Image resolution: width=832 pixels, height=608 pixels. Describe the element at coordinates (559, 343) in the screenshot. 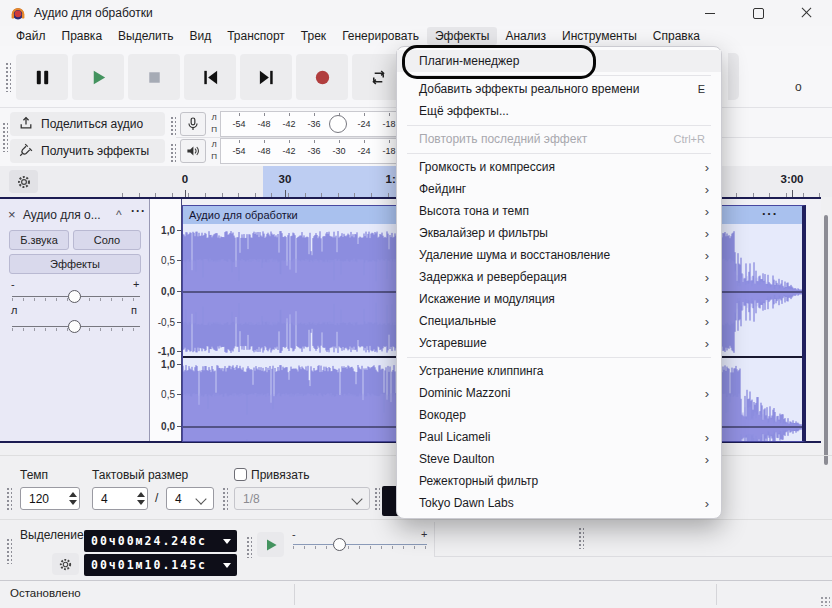

I see `menu-item: Устаревшие›` at that location.